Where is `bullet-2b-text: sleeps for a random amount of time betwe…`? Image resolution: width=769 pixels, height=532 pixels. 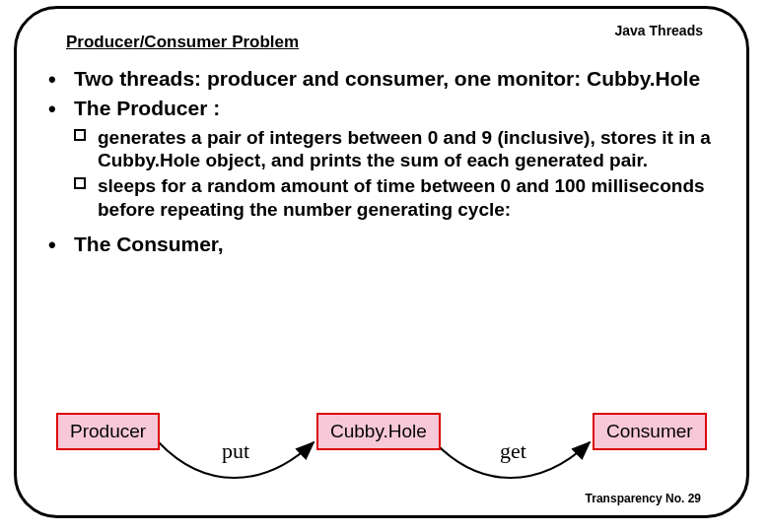
bullet-2b-text: sleeps for a random amount of time betwe… is located at coordinates (401, 197).